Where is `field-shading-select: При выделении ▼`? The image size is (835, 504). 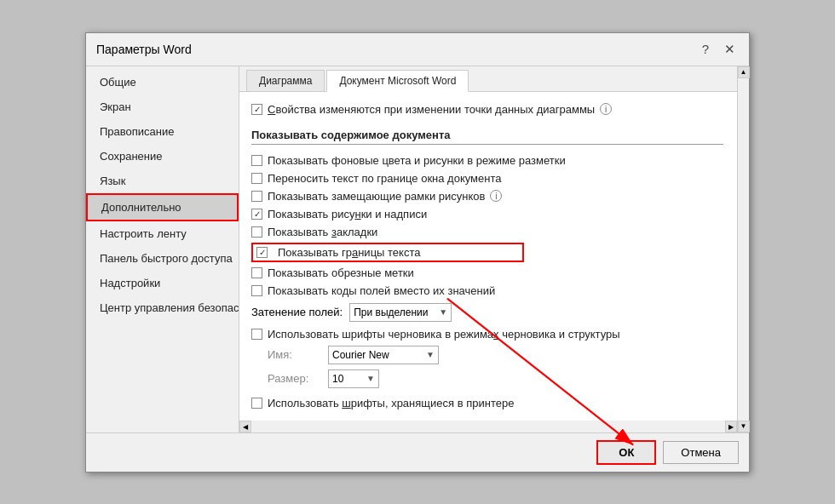
field-shading-select: При выделении ▼ is located at coordinates (400, 312).